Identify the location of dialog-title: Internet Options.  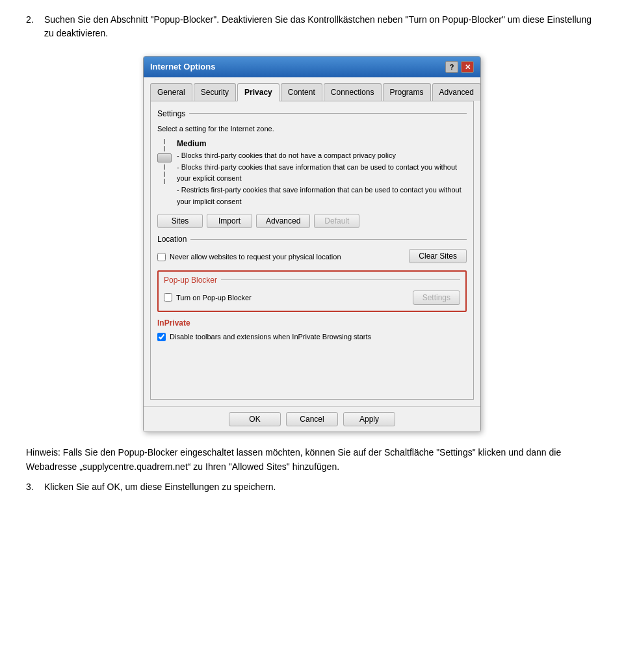
(183, 67).